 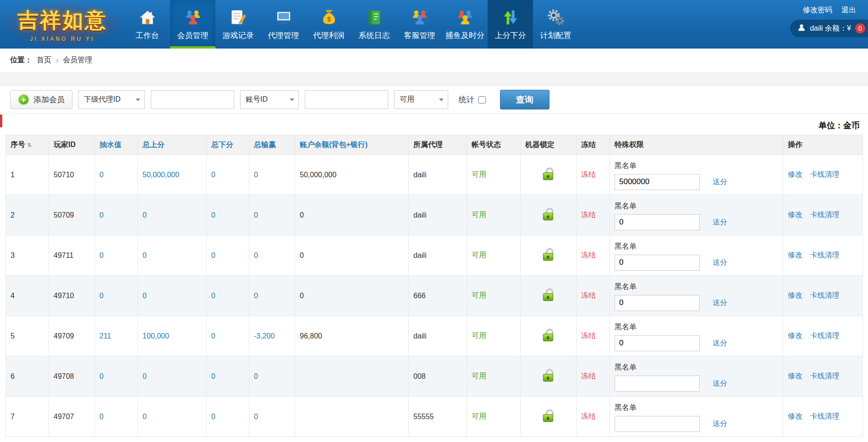 I want to click on search-button: 查询, so click(x=525, y=100).